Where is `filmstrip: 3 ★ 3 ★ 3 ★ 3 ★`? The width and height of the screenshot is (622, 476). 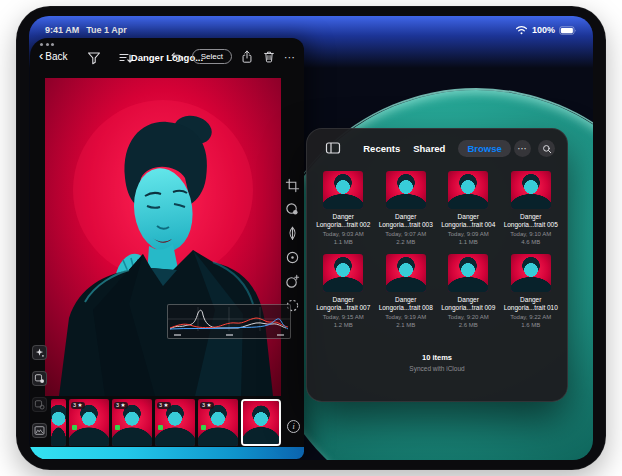 filmstrip: 3 ★ 3 ★ 3 ★ 3 ★ is located at coordinates (166, 422).